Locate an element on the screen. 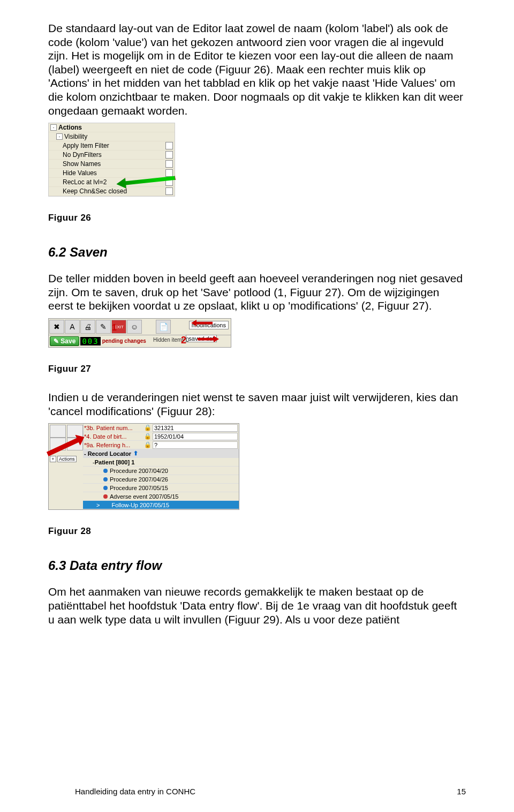 The image size is (514, 812). field-row: *9a. Referring h...🔒? is located at coordinates (161, 445).